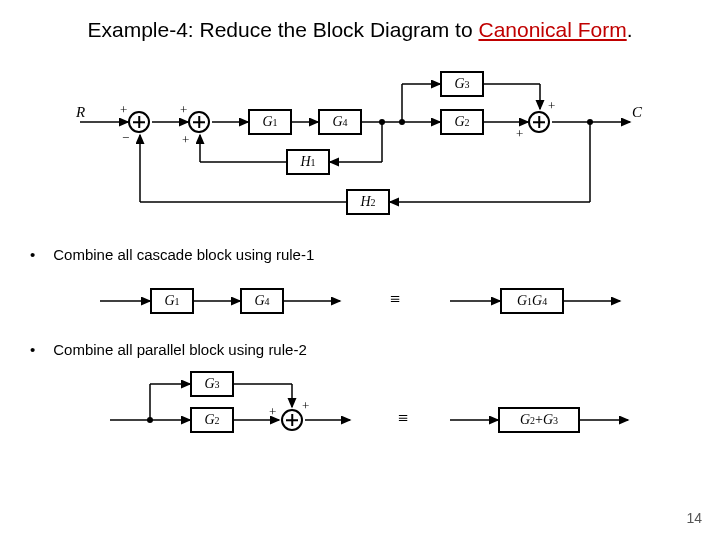 Image resolution: width=720 pixels, height=540 pixels. Describe the element at coordinates (552, 30) in the screenshot. I see `title-highlight: Canonical Form` at that location.